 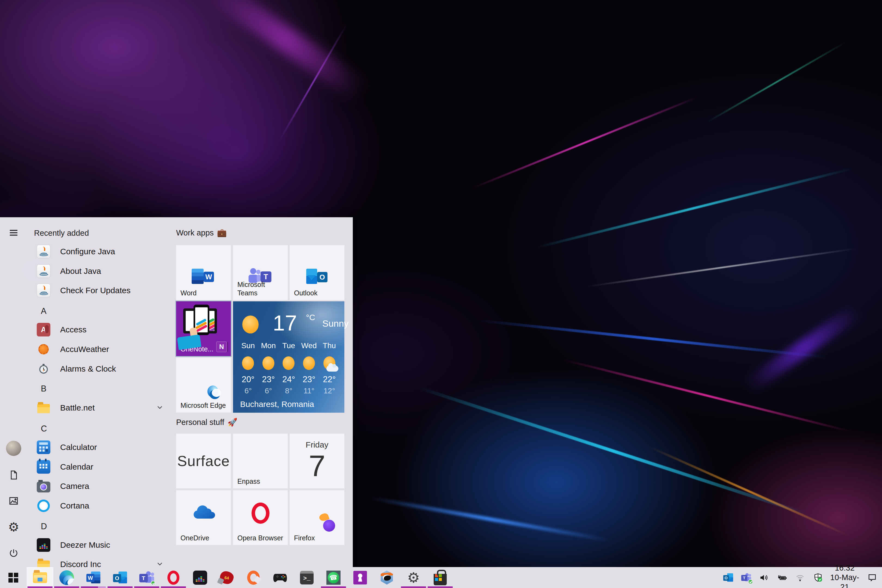 I want to click on tile-calendar-live: Friday 7, so click(x=317, y=461).